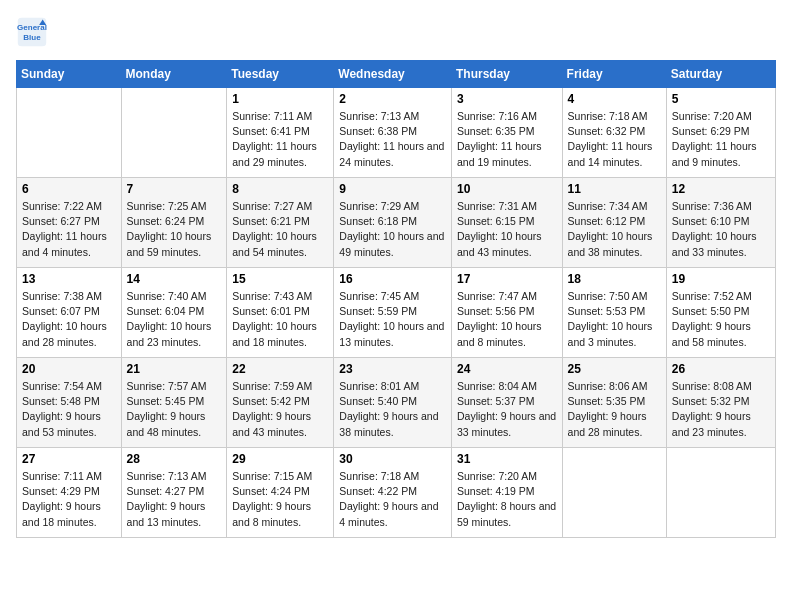 The image size is (792, 612). Describe the element at coordinates (721, 140) in the screenshot. I see `day-detail: Sunrise: 7:20 AM Sunset: 6:29 PM Dayligh…` at that location.